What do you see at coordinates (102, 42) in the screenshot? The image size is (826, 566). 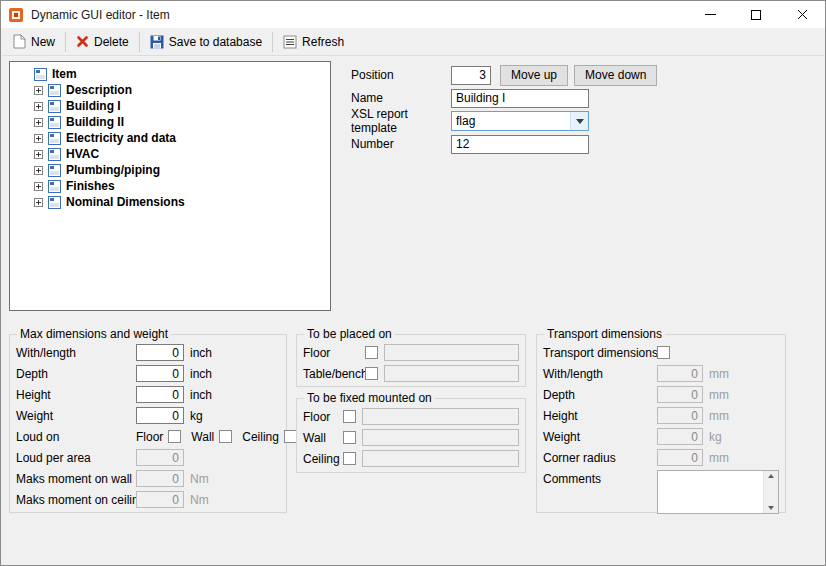 I see `delete-button: Delete` at bounding box center [102, 42].